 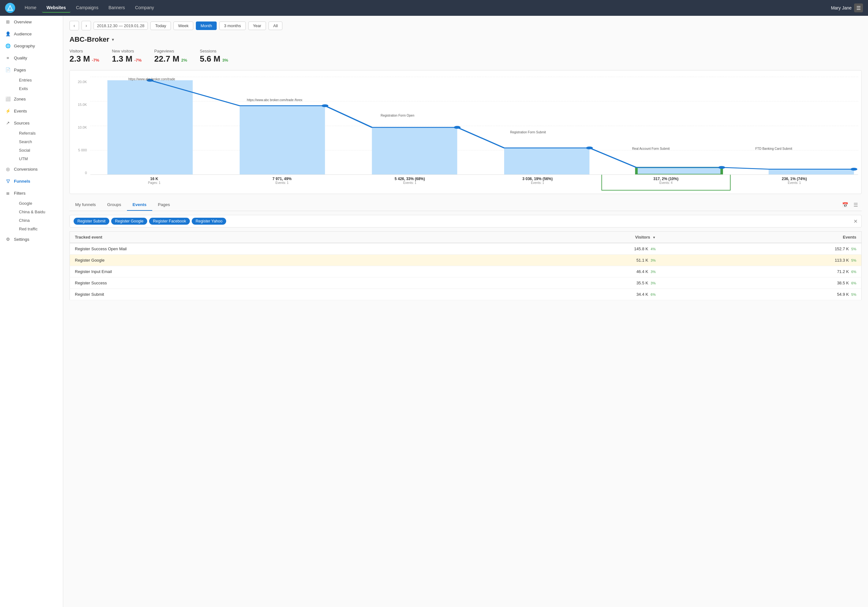 What do you see at coordinates (31, 111) in the screenshot?
I see `sidebar-item-events: ⚡ Events` at bounding box center [31, 111].